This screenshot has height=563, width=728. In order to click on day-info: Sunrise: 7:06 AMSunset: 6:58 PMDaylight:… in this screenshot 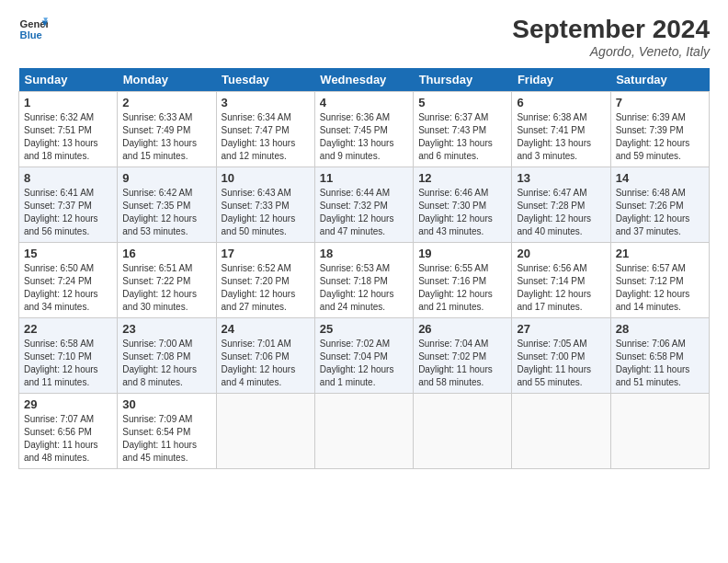, I will do `click(660, 363)`.